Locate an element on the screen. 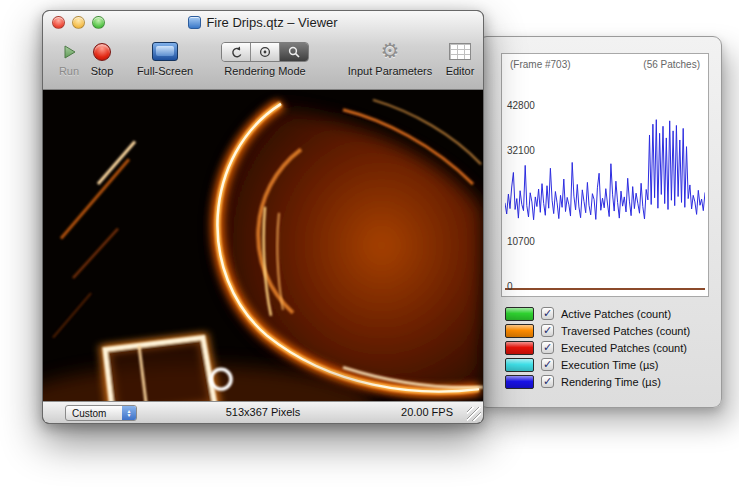 The width and height of the screenshot is (739, 488). run-label: Run is located at coordinates (69, 71).